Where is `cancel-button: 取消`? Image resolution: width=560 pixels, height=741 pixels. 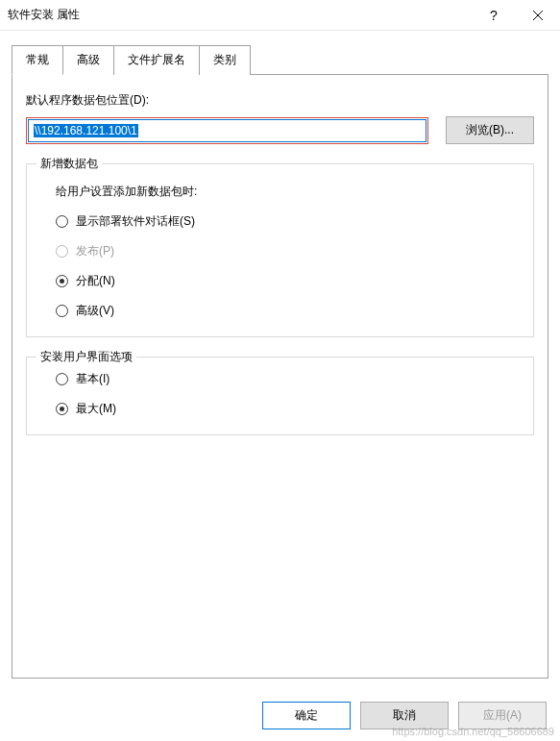
cancel-button: 取消 is located at coordinates (404, 715).